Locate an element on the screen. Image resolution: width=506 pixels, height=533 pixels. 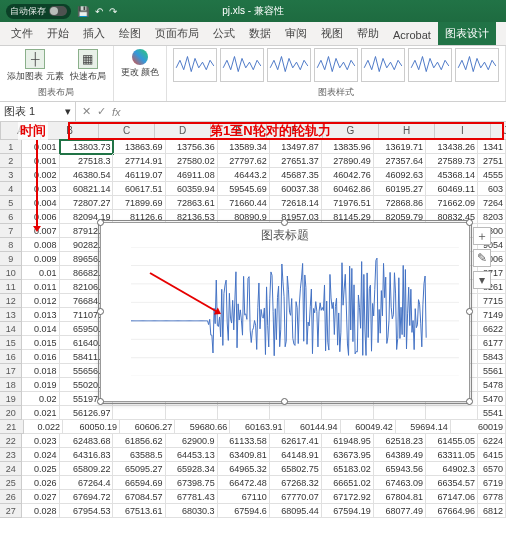
cell: 65095.27 is located at coordinates (139, 469).